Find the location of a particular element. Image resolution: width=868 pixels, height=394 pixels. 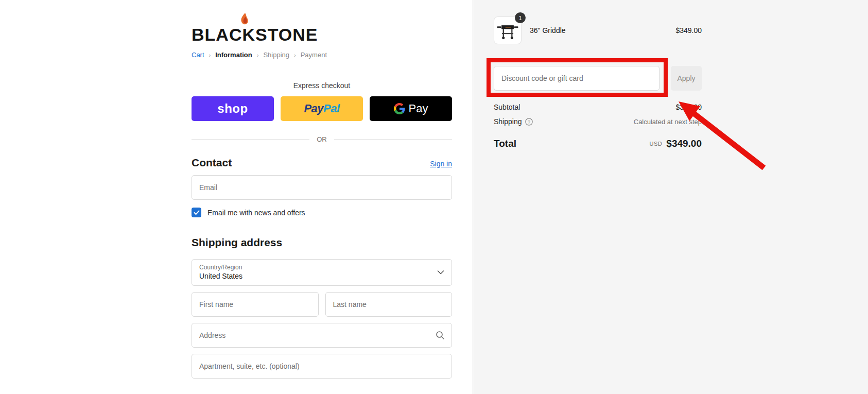

newsletter-label: Email me with news and offers is located at coordinates (256, 213).